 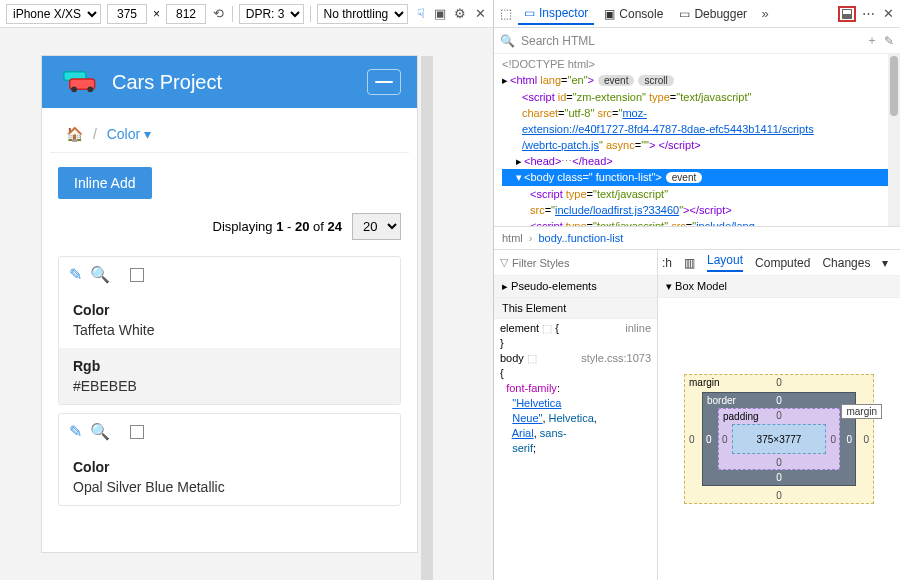 What do you see at coordinates (460, 14) in the screenshot?
I see `settings-icon: ⚙` at bounding box center [460, 14].